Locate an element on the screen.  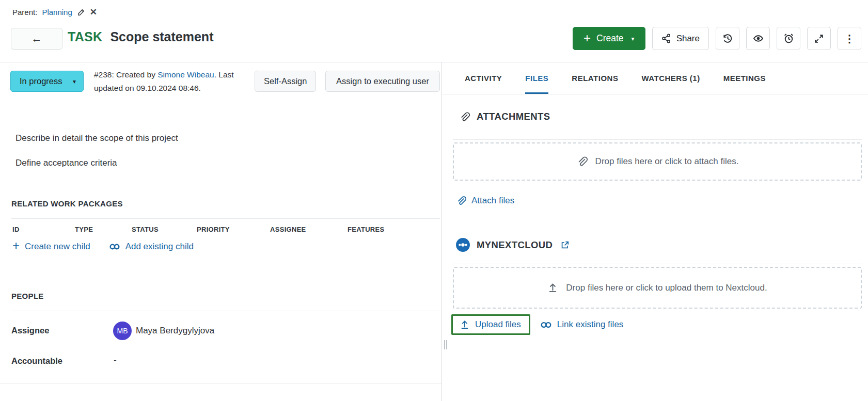
share-icon is located at coordinates (666, 38).